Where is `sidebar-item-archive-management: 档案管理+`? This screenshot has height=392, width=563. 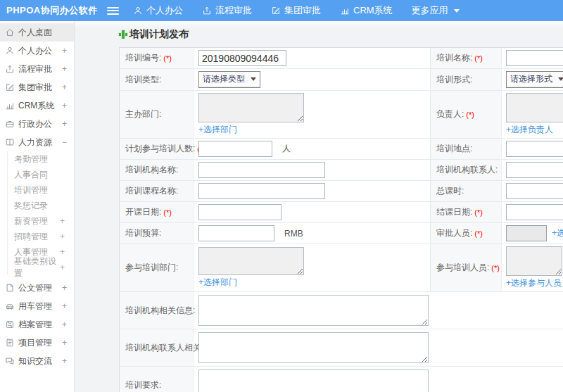 sidebar-item-archive-management: 档案管理+ is located at coordinates (37, 324).